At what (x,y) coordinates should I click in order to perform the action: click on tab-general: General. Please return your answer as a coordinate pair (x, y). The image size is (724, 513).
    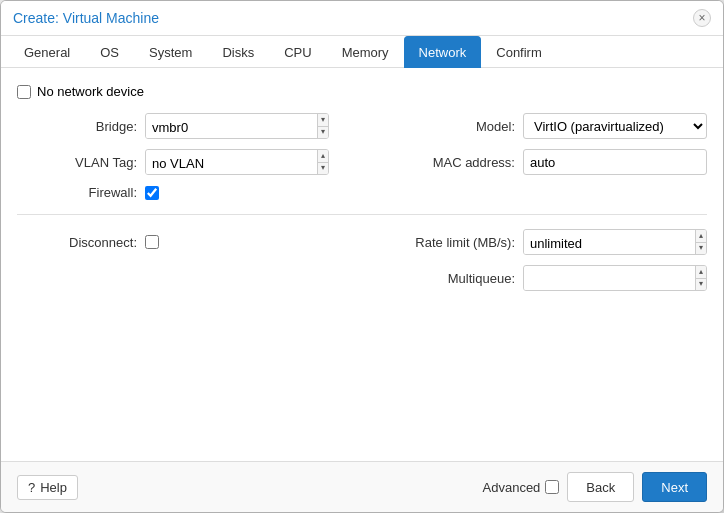
    Looking at the image, I should click on (47, 52).